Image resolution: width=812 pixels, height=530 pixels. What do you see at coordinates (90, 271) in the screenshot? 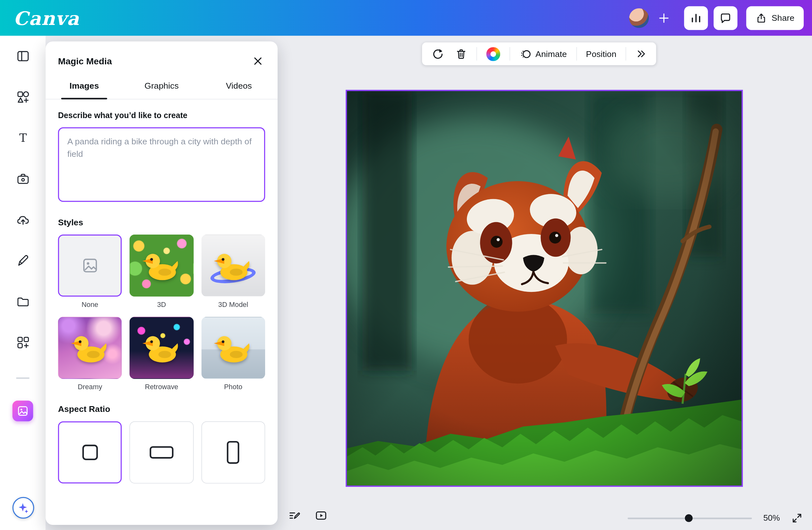
I see `style-option-none: None` at bounding box center [90, 271].